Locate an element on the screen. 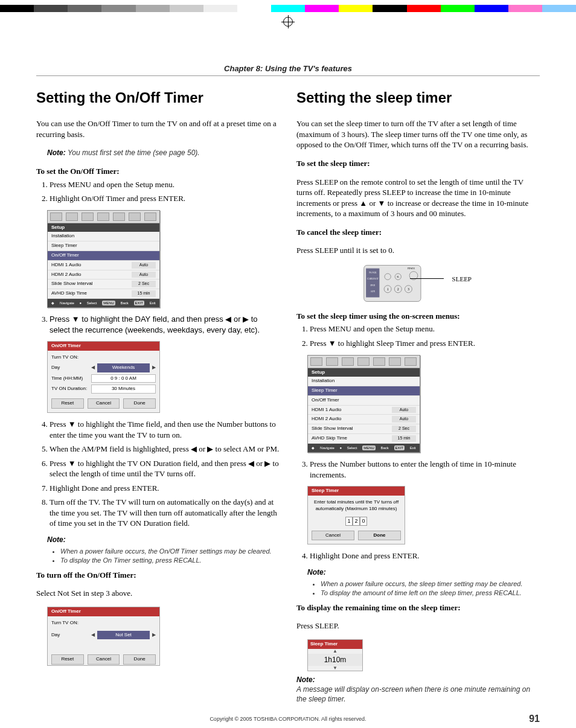 The image size is (576, 728). svg-text: 3 is located at coordinates (408, 289).